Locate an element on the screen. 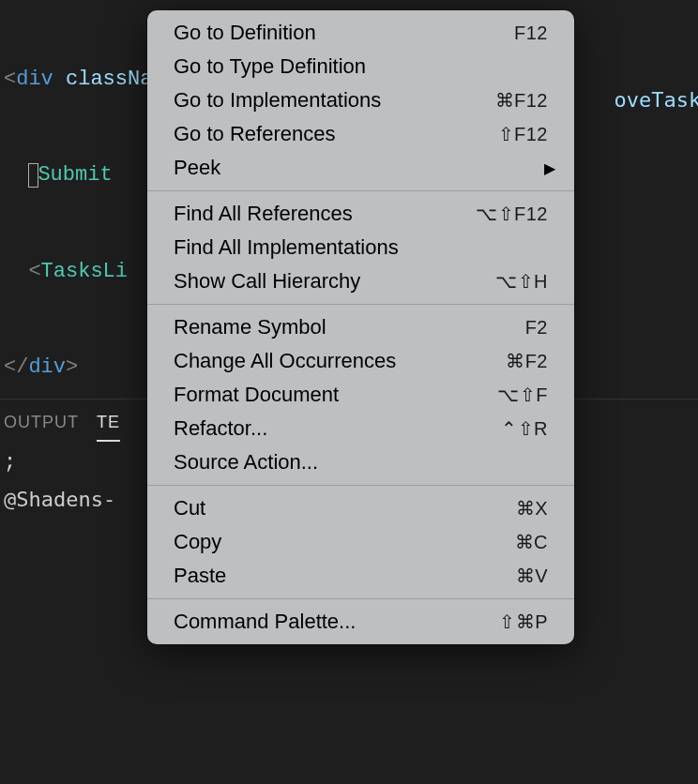 The height and width of the screenshot is (784, 698). menu-find-all-references: Find All References ⌥⇧F12 is located at coordinates (360, 214).